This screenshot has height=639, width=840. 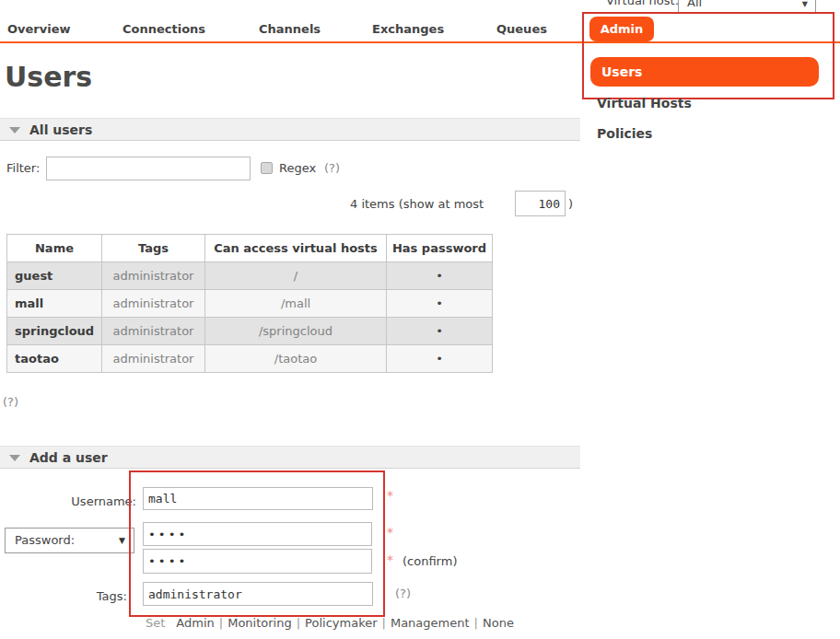 What do you see at coordinates (289, 29) in the screenshot?
I see `tab-channels: Channels` at bounding box center [289, 29].